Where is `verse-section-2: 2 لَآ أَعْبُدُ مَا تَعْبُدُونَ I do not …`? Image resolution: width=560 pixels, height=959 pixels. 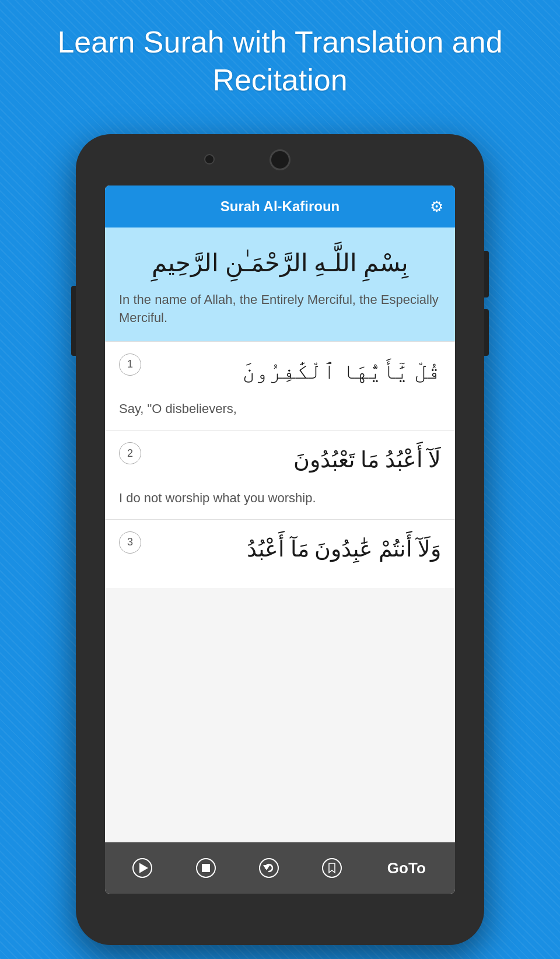 verse-section-2: 2 لَآ أَعْبُدُ مَا تَعْبُدُونَ I do not … is located at coordinates (280, 475).